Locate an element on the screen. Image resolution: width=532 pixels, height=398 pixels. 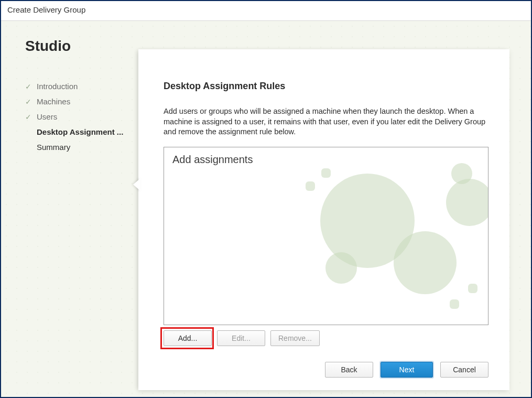
panel-description: Add users or groups who will be assigned… is located at coordinates (326, 122).